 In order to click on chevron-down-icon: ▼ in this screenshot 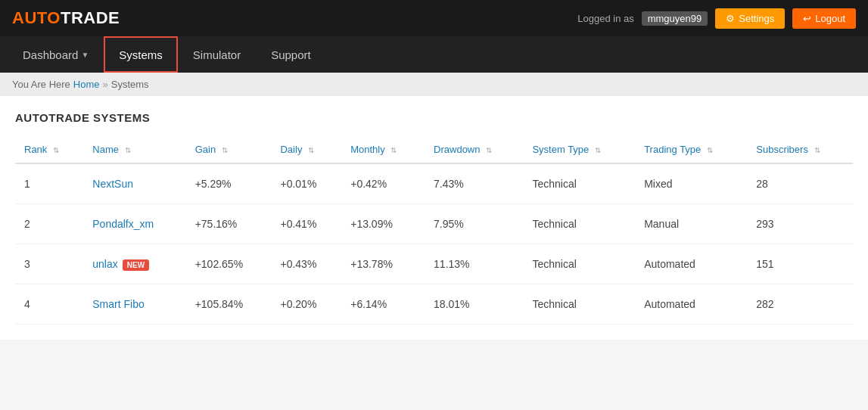, I will do `click(85, 54)`.